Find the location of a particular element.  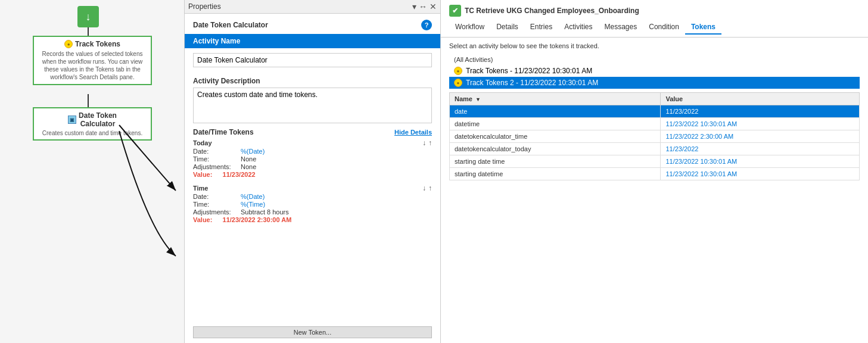

cell-datetime-name: datetime is located at coordinates (555, 124).